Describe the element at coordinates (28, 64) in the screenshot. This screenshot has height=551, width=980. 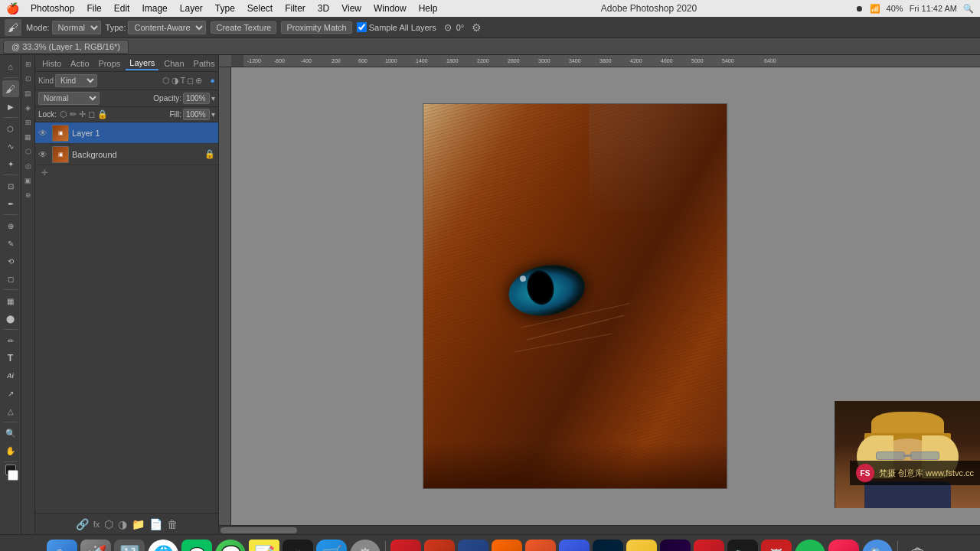
I see `left-icon-1: ⊞` at that location.